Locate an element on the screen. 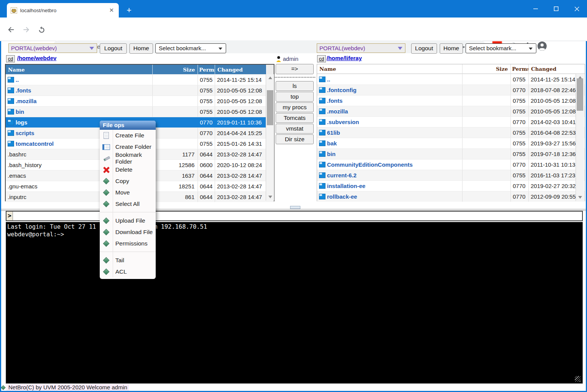 The width and height of the screenshot is (587, 392). changed-cell: 2010-05-05 12:08 is located at coordinates (241, 101).